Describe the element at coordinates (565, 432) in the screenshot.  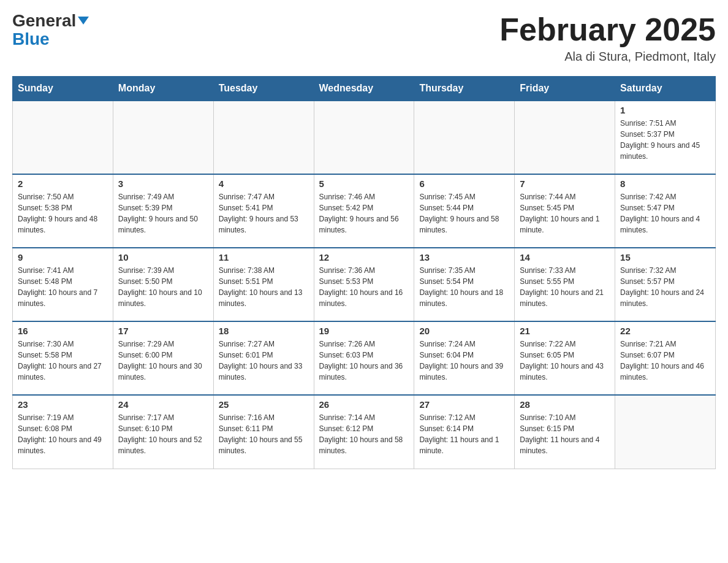
I see `table-row: 28Sunrise: 7:10 AMSunset: 6:15 PMDayligh…` at that location.